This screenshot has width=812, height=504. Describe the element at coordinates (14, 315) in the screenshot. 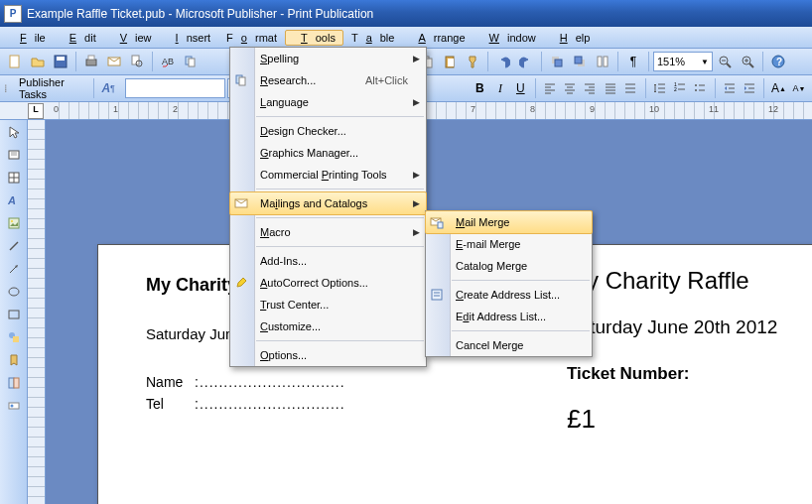

I see `rectangle-tool-icon` at that location.